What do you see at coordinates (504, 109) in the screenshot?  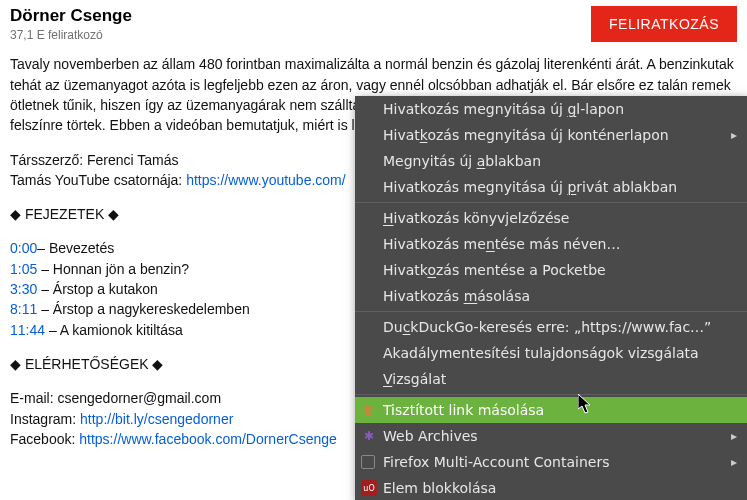 I see `menu-item-label: Hivatkozás megnyitása új gl-lapon` at bounding box center [504, 109].